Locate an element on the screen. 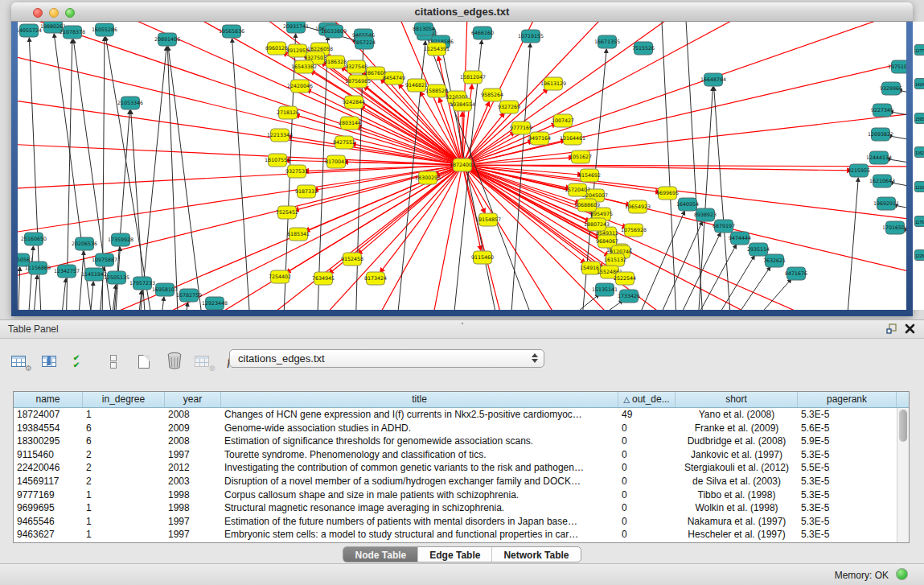 This screenshot has width=924, height=585. graph-node: 21078378 is located at coordinates (72, 32).